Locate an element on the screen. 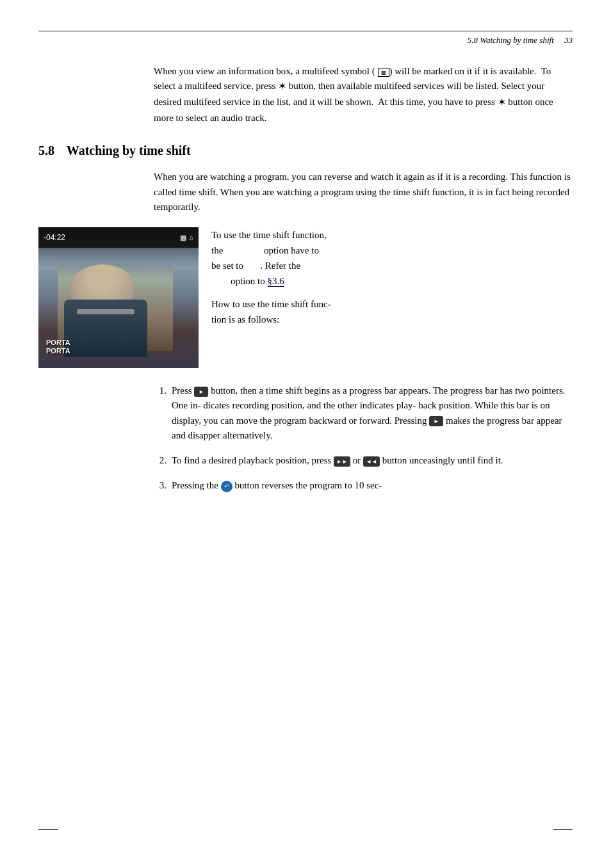 This screenshot has height=868, width=611. ff-button-icon: ►► is located at coordinates (342, 462).